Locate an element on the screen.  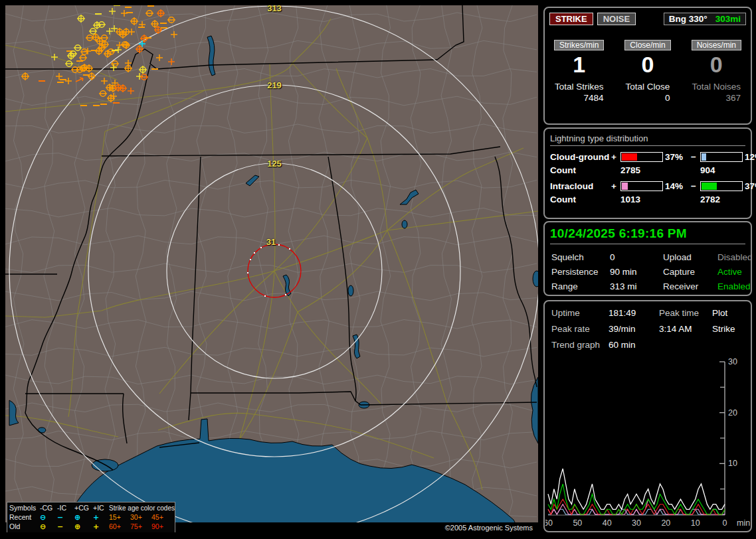
strike-symbol-ar is located at coordinates (80, 80).